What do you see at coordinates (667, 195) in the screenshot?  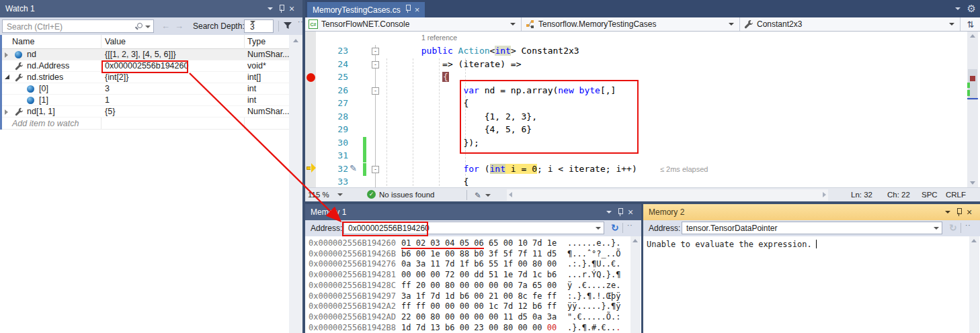 I see `editor-horizontal-scrollbar` at bounding box center [667, 195].